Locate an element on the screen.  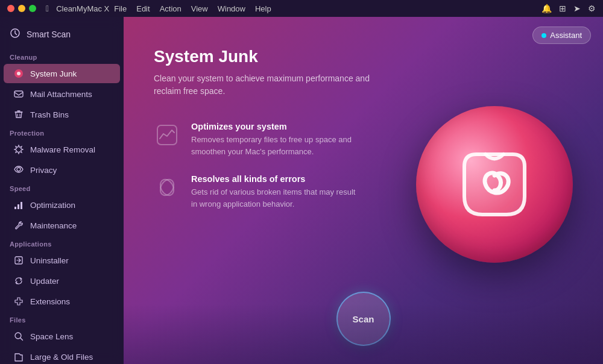
titlebar:  CleanMyMac X File Edit Action View Win… is located at coordinates (302, 8).